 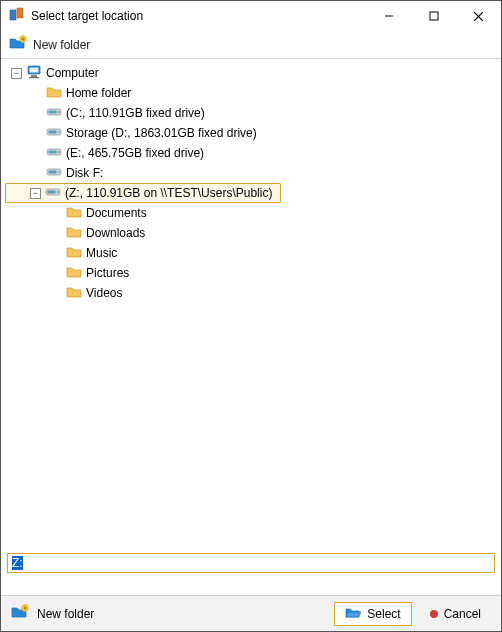 What do you see at coordinates (135, 153) in the screenshot?
I see `tree-label: (E:, 465.75GB fixed drive)` at bounding box center [135, 153].